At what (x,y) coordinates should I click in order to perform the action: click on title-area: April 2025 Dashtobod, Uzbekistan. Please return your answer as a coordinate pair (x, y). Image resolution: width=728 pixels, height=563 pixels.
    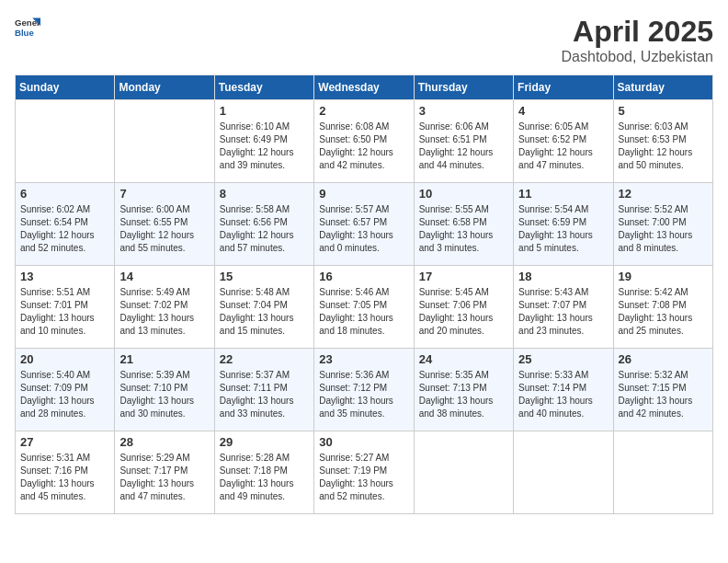
    Looking at the image, I should click on (638, 40).